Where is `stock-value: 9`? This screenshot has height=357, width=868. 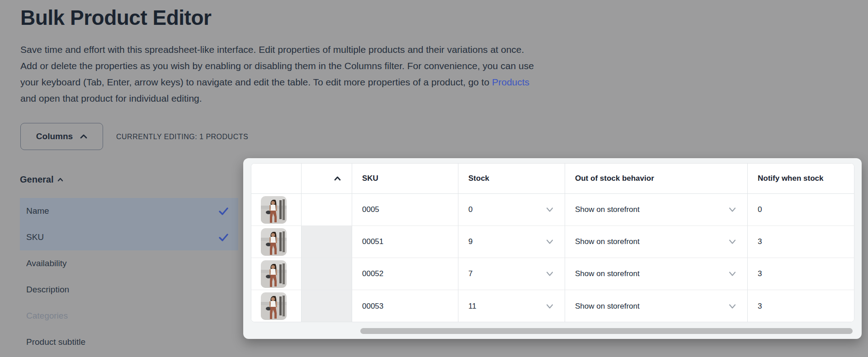 stock-value: 9 is located at coordinates (470, 242).